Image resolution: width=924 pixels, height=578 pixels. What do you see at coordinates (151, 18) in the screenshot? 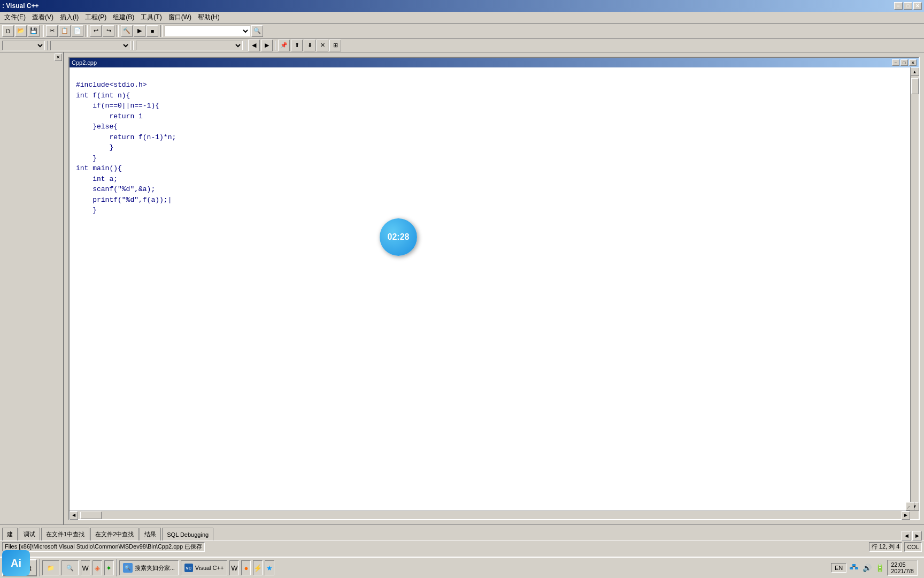
I see `menu-tools: 工具(T)` at bounding box center [151, 18].